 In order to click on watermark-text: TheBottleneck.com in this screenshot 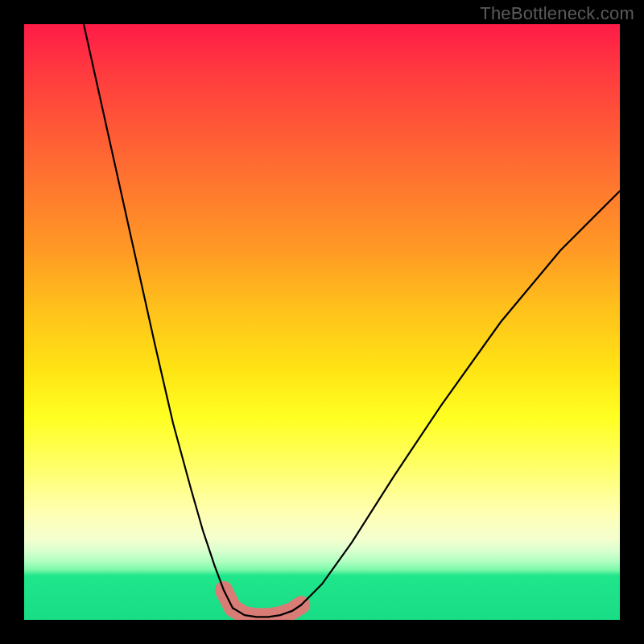, I will do `click(557, 14)`.